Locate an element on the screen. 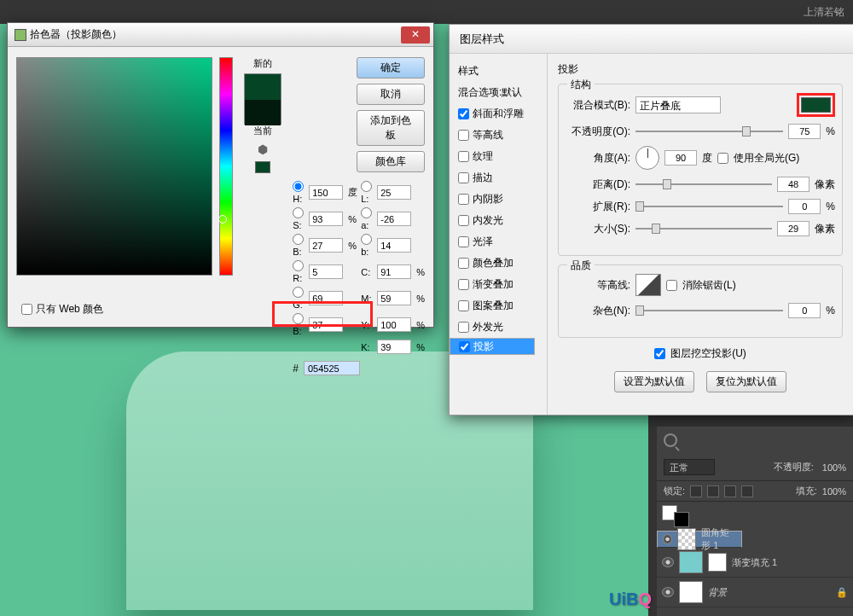 The width and height of the screenshot is (853, 616). structure-group: 结构 混合模式(B): 正片叠底 不透明度(O): % 角度(A): 度 is located at coordinates (700, 170).